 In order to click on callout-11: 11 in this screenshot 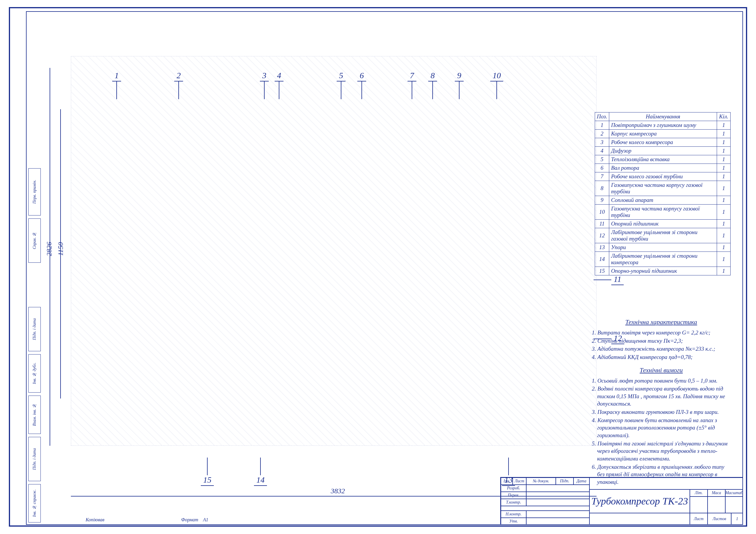, I will do `click(618, 280)`.